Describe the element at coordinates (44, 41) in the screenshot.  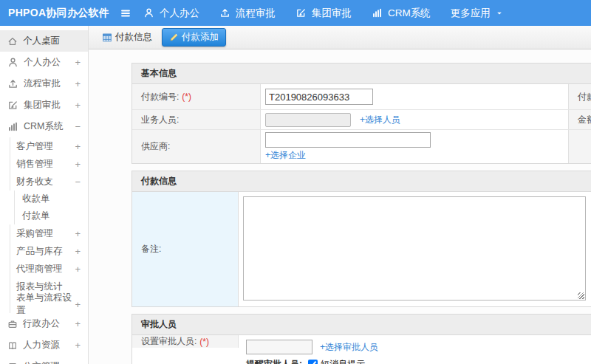
I see `sidebar-item-0: 个人桌面` at that location.